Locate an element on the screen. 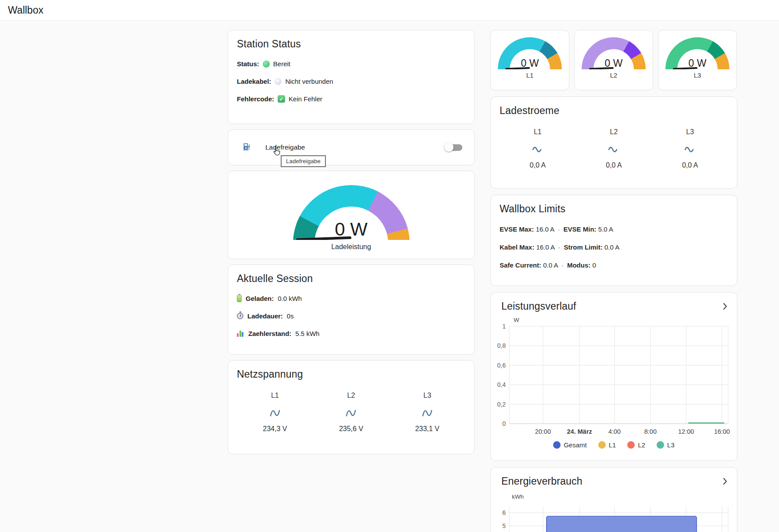 The image size is (779, 532). legend-label: L2 is located at coordinates (641, 445).